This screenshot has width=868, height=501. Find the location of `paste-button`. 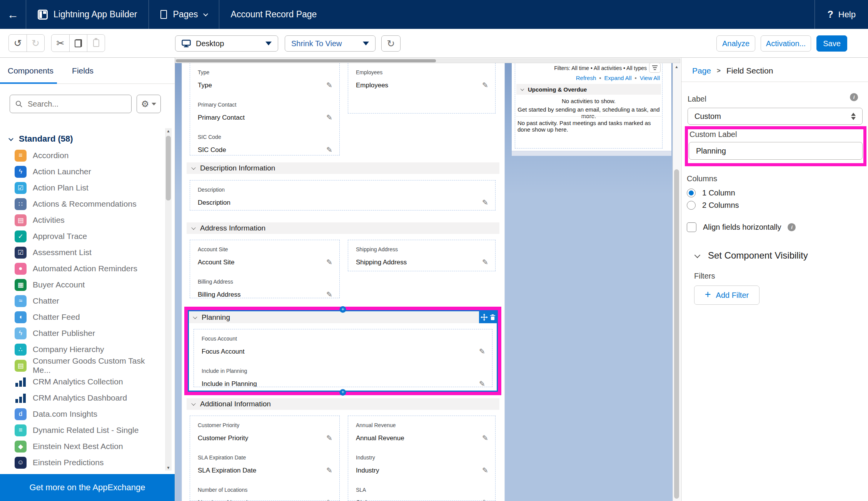

paste-button is located at coordinates (96, 43).